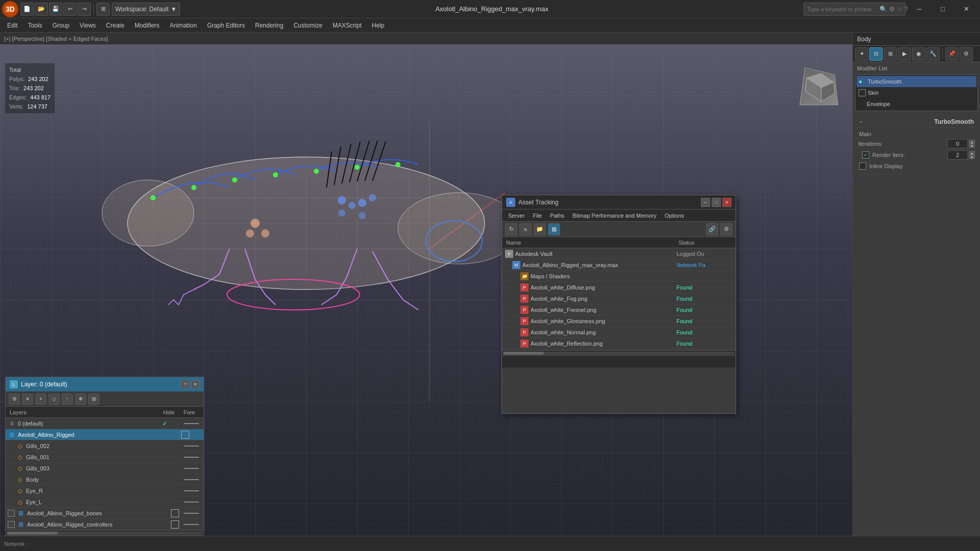 Image resolution: width=980 pixels, height=551 pixels. Describe the element at coordinates (716, 202) in the screenshot. I see `asset-maximize-btn: □` at that location.